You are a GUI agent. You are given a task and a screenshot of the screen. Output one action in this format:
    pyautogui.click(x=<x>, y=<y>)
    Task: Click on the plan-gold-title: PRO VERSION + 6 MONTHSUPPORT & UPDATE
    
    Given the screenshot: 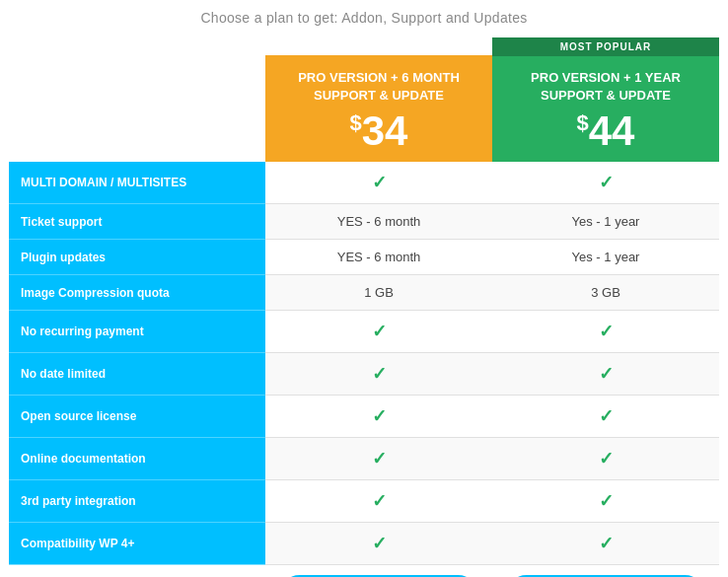 What is the action you would take?
    pyautogui.click(x=379, y=87)
    